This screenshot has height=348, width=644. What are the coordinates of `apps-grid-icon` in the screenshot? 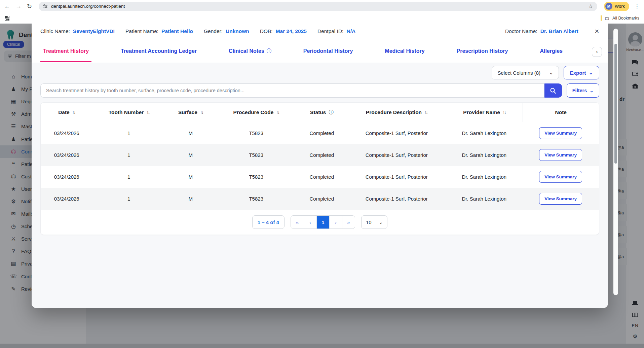 It's located at (7, 18).